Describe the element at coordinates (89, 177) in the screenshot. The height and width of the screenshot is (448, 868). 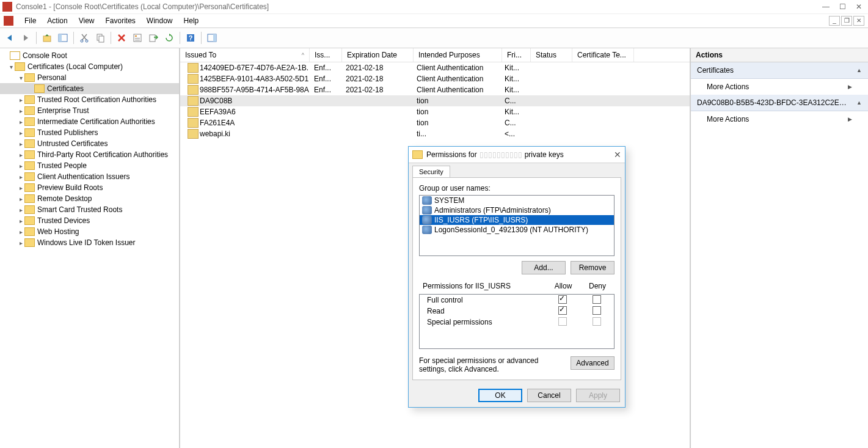
I see `tree-item: ▸Client Authentication Issuers` at that location.